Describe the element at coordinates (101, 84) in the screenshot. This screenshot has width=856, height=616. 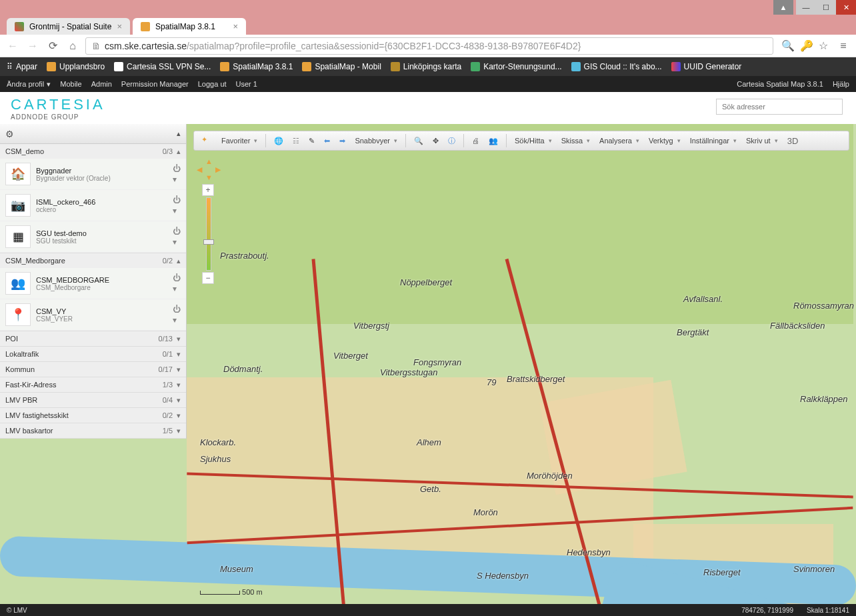
I see `menu-admin: Admin` at that location.